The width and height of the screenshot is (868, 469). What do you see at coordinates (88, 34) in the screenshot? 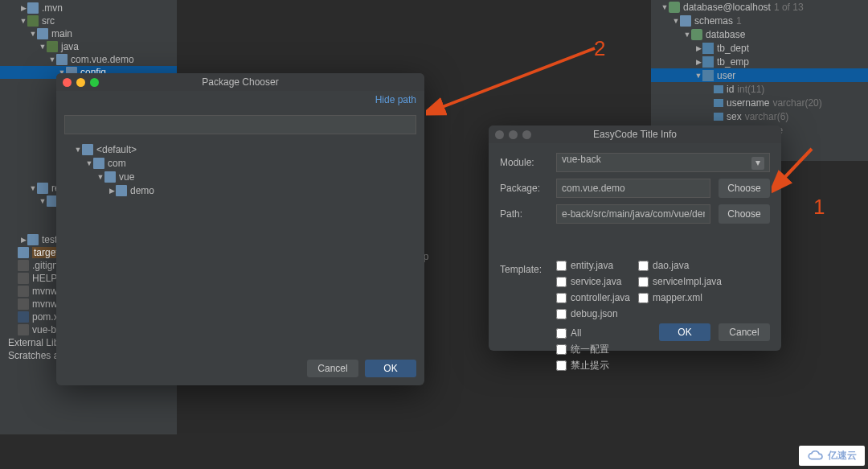
I see `project-item: main` at bounding box center [88, 34].